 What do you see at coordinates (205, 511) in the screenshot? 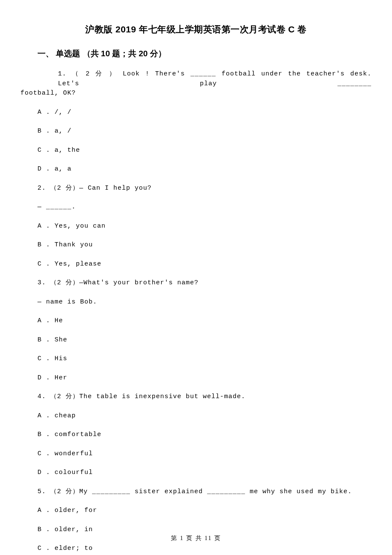
I see `question-5-option-a: A . older, for` at bounding box center [205, 511].